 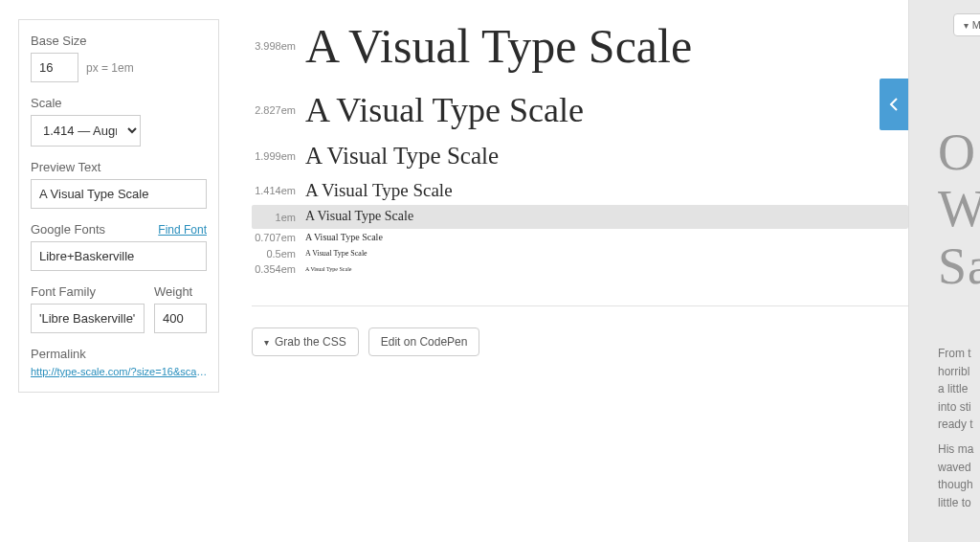 What do you see at coordinates (55, 67) in the screenshot?
I see `base-size-input` at bounding box center [55, 67].